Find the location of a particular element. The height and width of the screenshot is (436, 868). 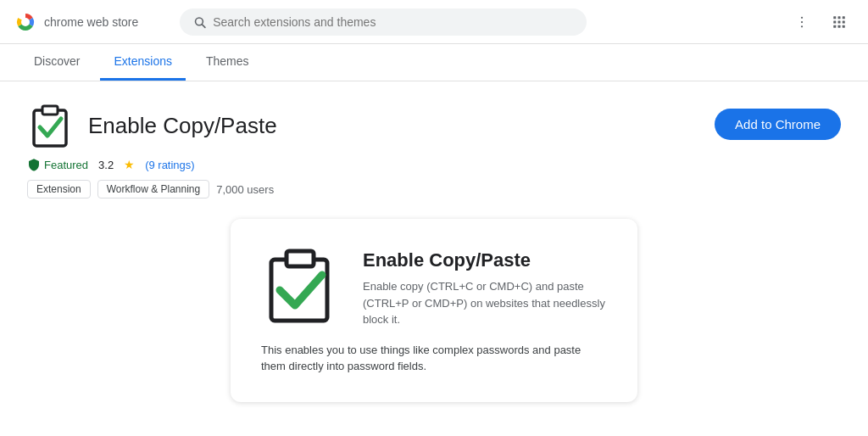

tag-workflow: Workflow & Planning is located at coordinates (154, 189).